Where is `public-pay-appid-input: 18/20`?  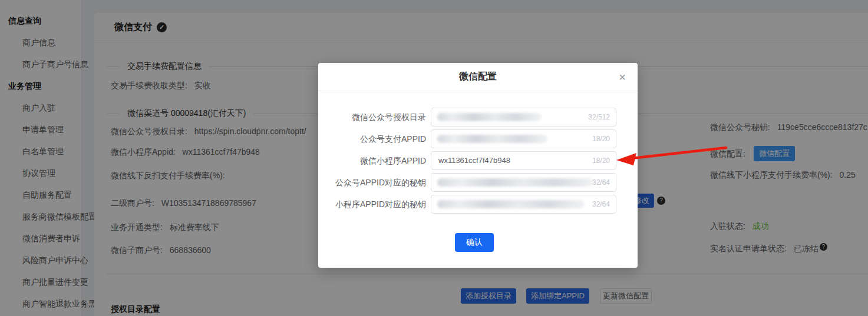 public-pay-appid-input: 18/20 is located at coordinates (523, 139).